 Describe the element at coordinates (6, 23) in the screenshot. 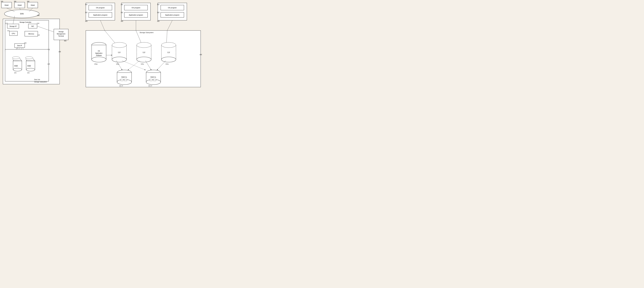

I see `storage-if-ref: 113` at that location.